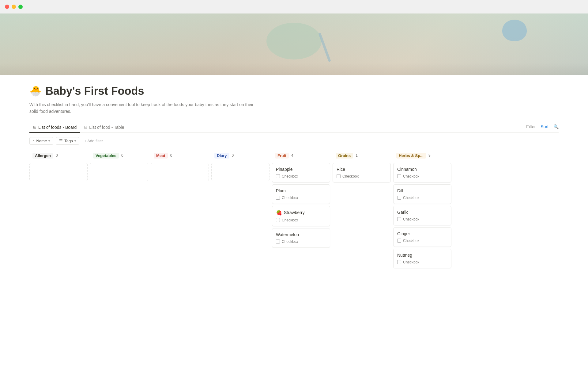 This screenshot has height=368, width=588. I want to click on column-label-vegetables: Vegetables, so click(106, 156).